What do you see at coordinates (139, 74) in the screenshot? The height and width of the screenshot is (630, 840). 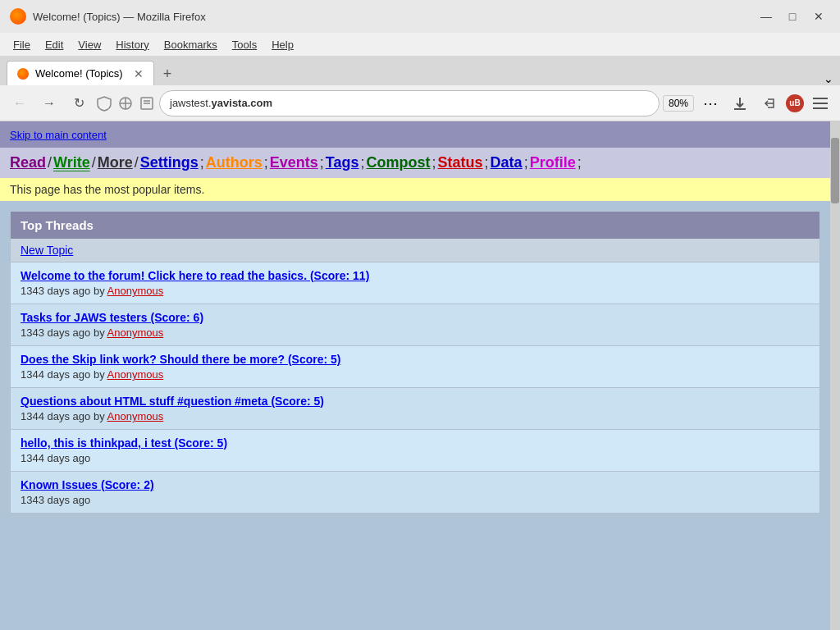 I see `tab-close-button: ✕` at bounding box center [139, 74].